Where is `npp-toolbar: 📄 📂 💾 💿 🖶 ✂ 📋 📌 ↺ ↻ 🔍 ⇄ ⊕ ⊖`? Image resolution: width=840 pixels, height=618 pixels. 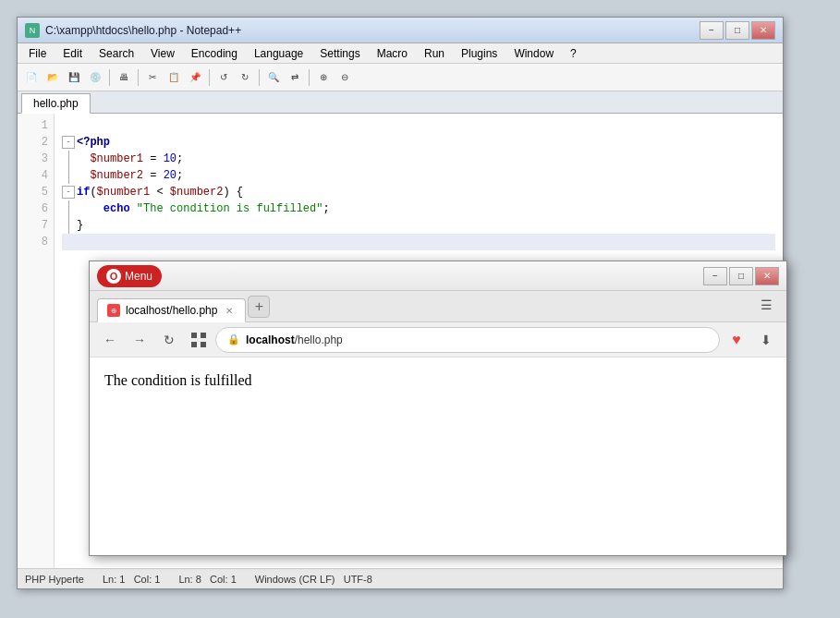
npp-toolbar: 📄 📂 💾 💿 🖶 ✂ 📋 📌 ↺ ↻ 🔍 ⇄ ⊕ ⊖ is located at coordinates (400, 78).